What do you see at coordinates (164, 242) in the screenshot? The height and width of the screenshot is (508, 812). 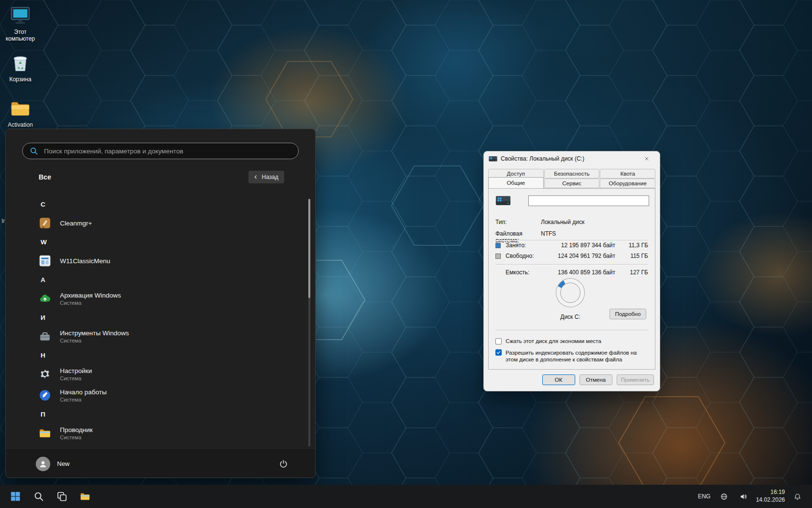 I see `section-letter-w: W` at bounding box center [164, 242].